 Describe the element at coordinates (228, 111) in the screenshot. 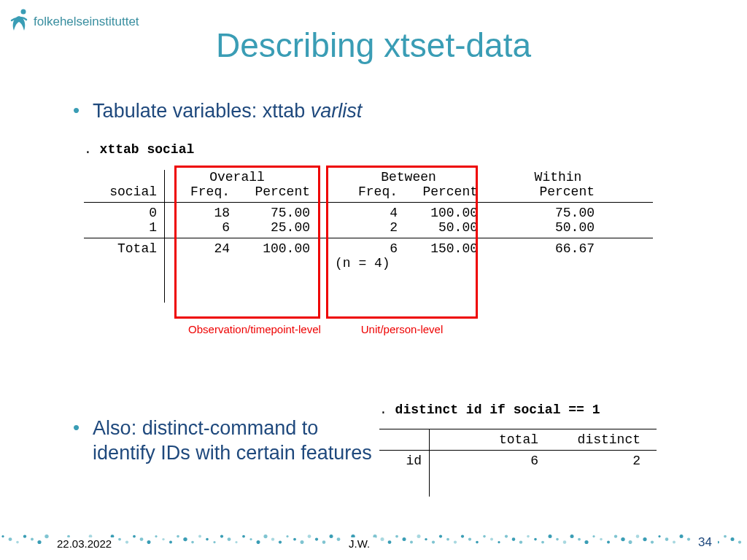

I see `bullet-1-text: Tabulate variables: xttab varlist` at that location.